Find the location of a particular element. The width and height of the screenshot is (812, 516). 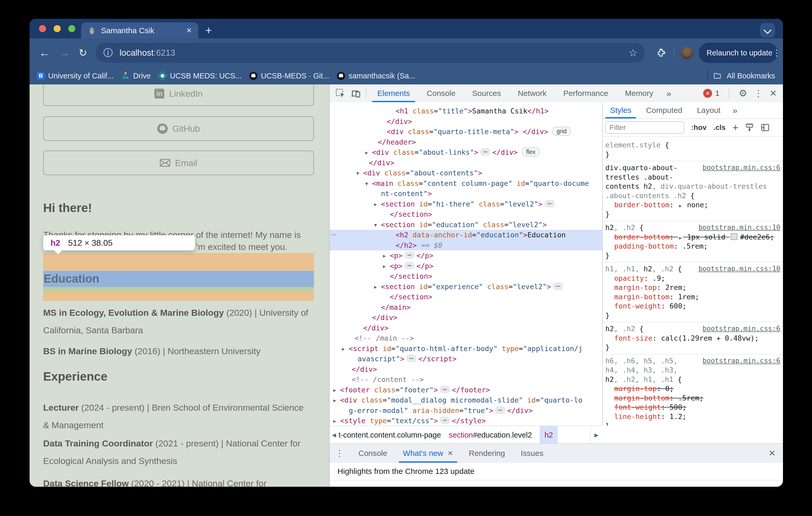

dom-tree-row: <!-- /main --> is located at coordinates (466, 338).